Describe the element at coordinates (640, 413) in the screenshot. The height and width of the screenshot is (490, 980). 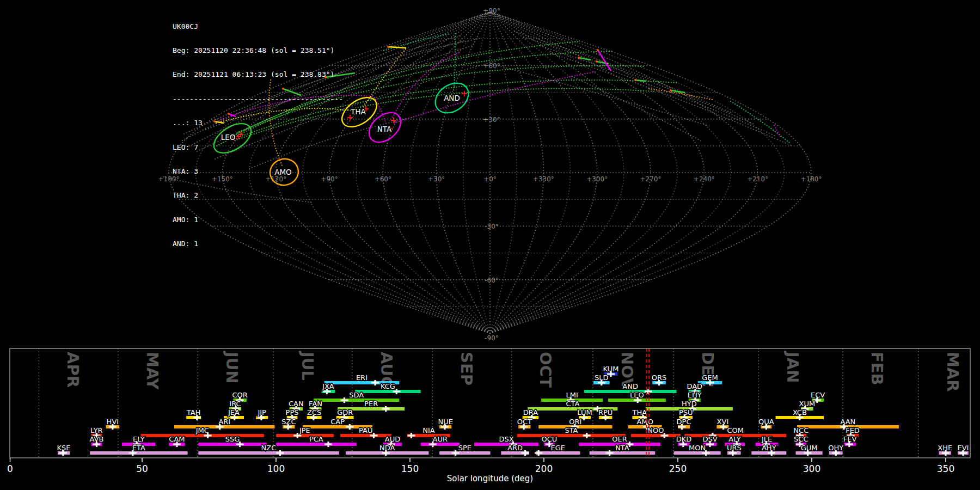
I see `shower-label-THA: THA` at that location.